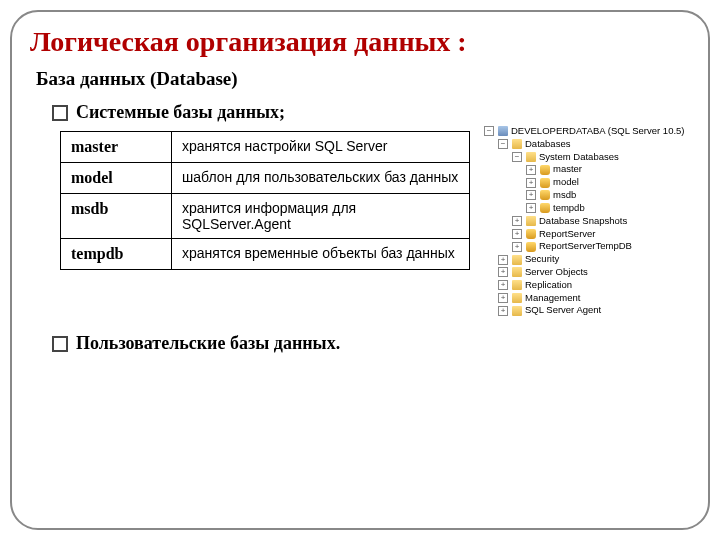  Describe the element at coordinates (584, 196) in the screenshot. I see `tree-db-item: + msdb` at that location.